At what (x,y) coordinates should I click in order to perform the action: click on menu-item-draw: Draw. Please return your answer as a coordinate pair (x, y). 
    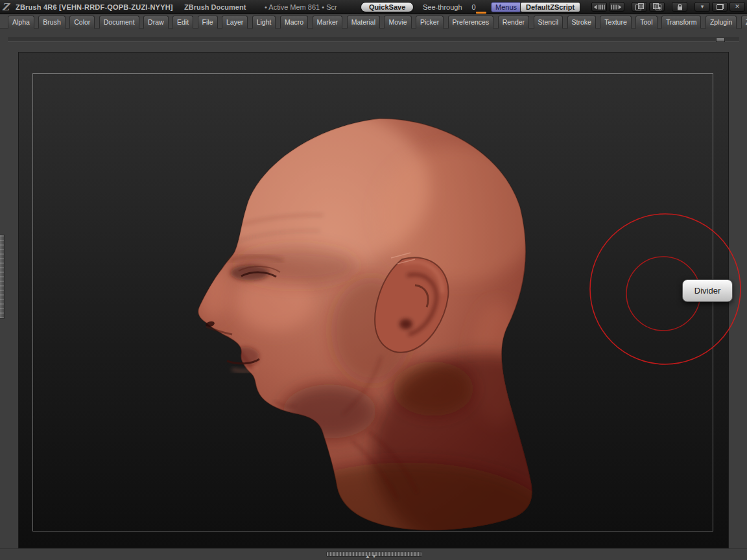
    Looking at the image, I should click on (156, 22).